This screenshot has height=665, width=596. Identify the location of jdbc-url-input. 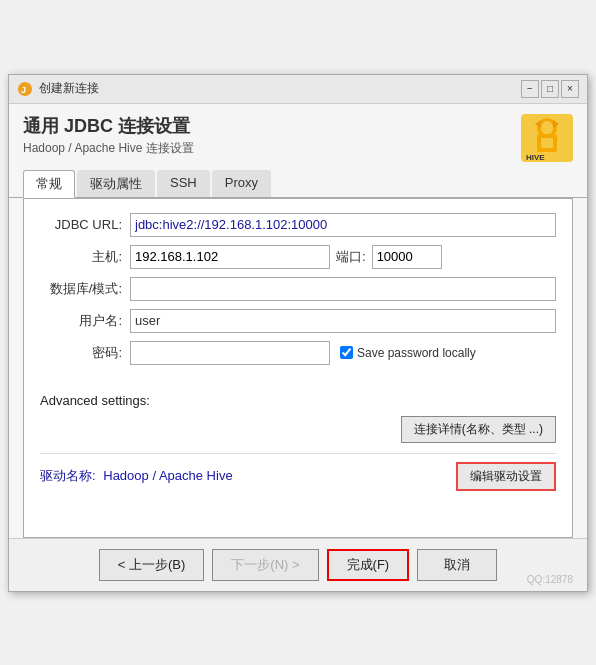
(343, 225).